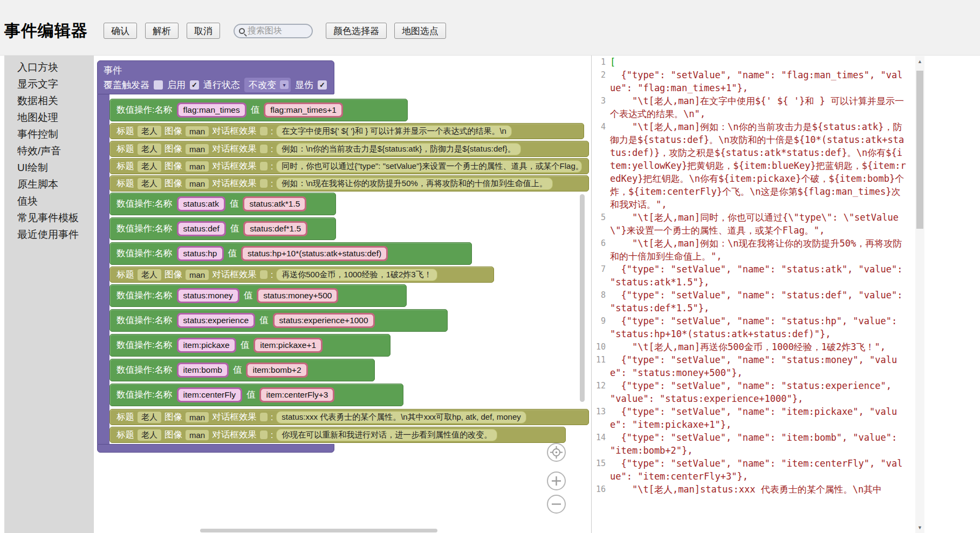 Image resolution: width=980 pixels, height=533 pixels. Describe the element at coordinates (349, 149) in the screenshot. I see `block-show-text: 标题老人图像man对话框效果:例如：\n你的当前攻击力是${status:atk…` at that location.